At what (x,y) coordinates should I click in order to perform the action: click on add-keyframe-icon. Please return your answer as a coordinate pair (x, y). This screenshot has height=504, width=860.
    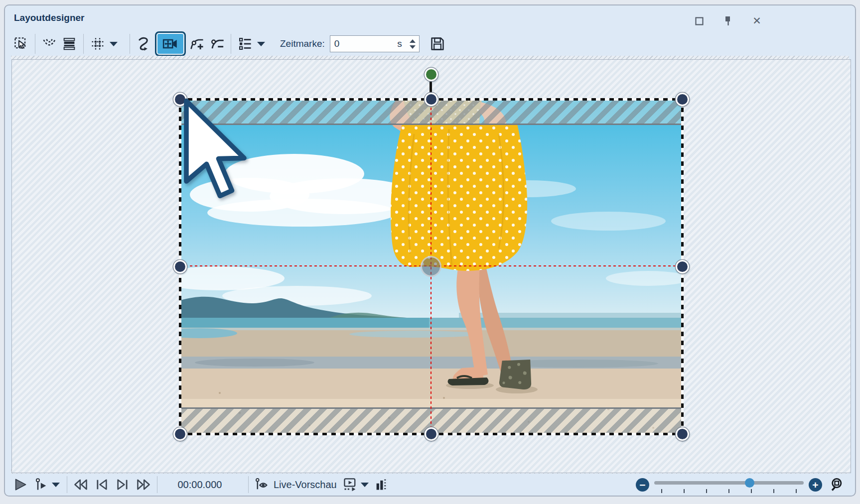
    Looking at the image, I should click on (197, 44).